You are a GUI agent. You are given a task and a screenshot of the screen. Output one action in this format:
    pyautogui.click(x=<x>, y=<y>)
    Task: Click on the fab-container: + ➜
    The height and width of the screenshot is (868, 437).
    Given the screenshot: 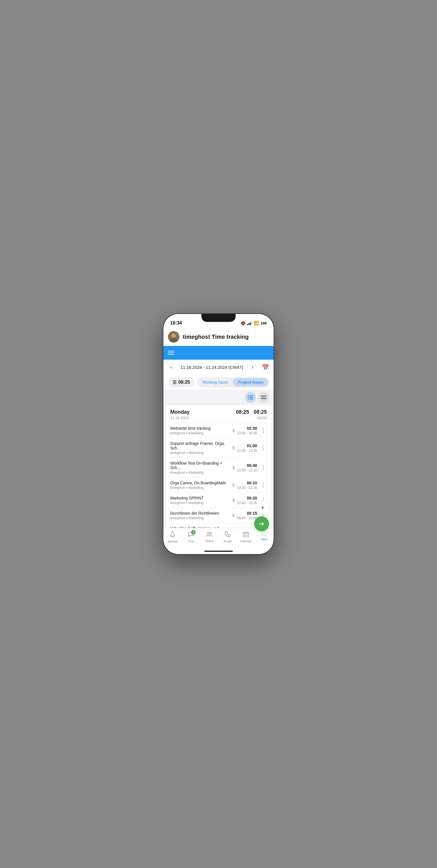 What is the action you would take?
    pyautogui.click(x=262, y=516)
    